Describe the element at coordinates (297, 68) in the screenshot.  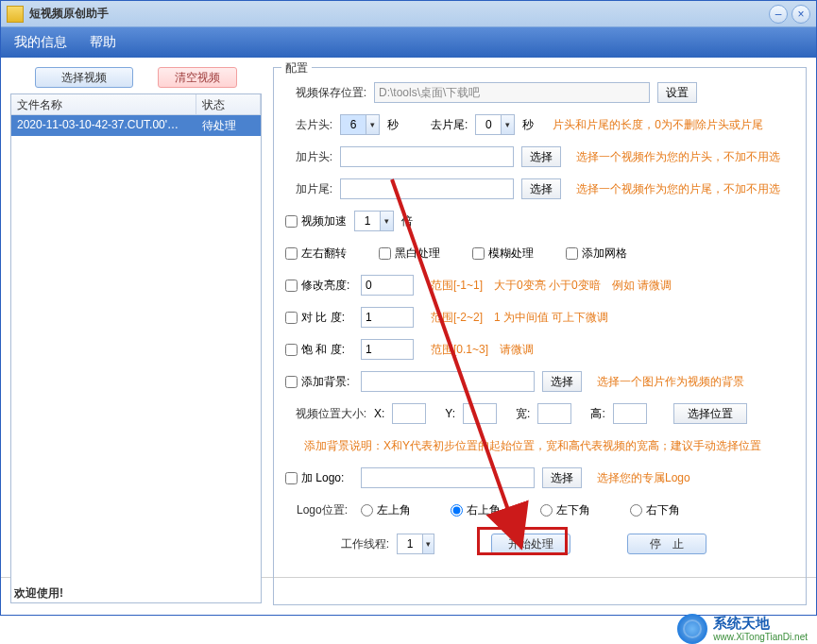
I see `config-legend: 配置` at that location.